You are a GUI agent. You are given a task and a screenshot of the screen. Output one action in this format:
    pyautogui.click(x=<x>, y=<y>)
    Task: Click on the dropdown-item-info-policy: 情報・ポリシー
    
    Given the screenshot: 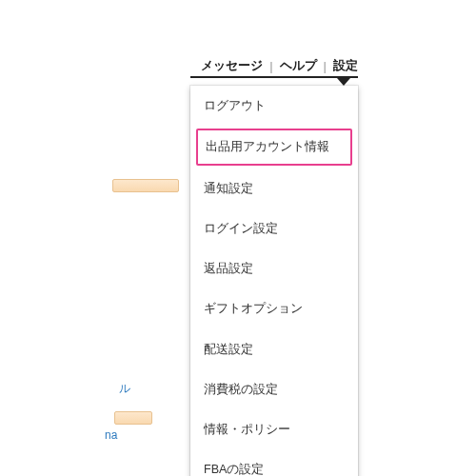 What is the action you would take?
    pyautogui.click(x=274, y=429)
    